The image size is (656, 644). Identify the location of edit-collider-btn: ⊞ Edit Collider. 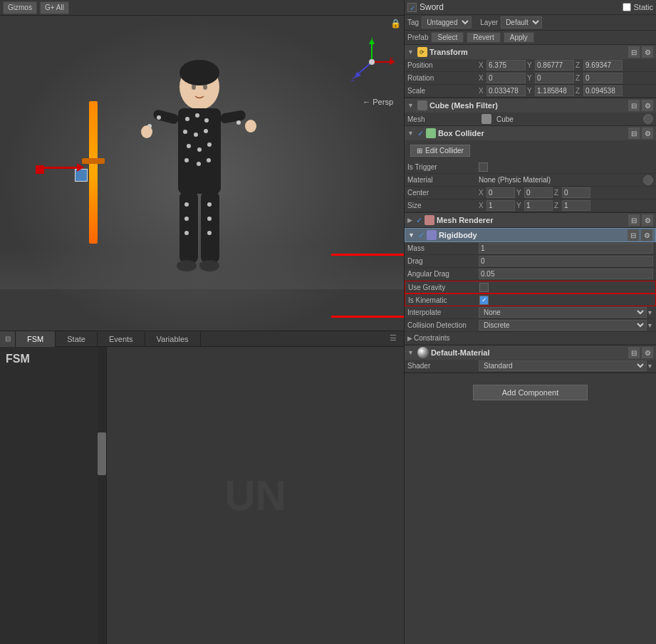
(440, 151).